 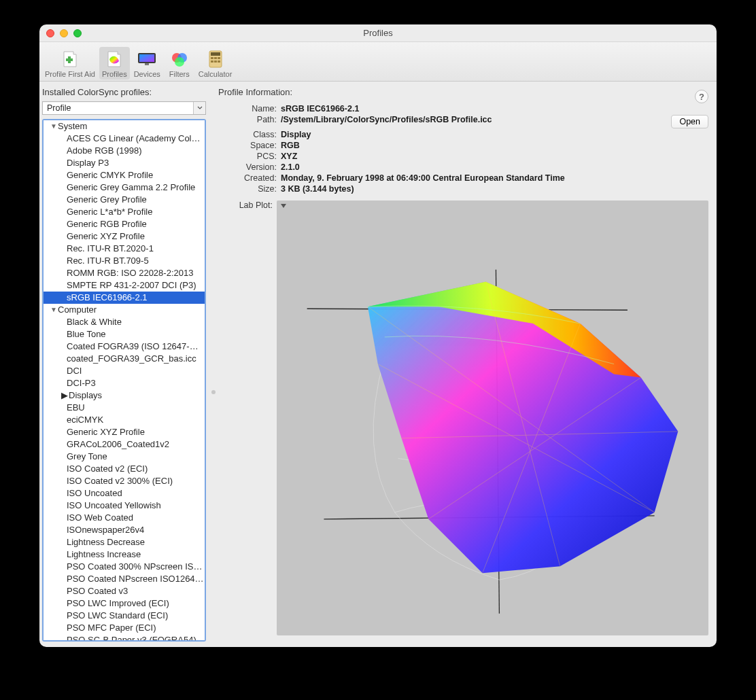 I want to click on tree-item: ISO Web Coated, so click(x=124, y=518).